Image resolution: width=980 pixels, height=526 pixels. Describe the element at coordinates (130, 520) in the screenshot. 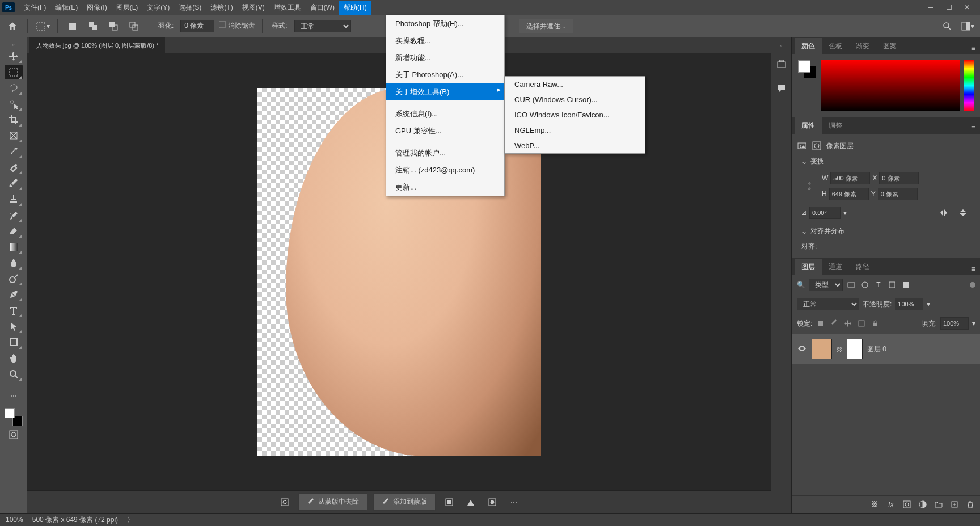

I see `status-chevron-icon: 〉` at that location.